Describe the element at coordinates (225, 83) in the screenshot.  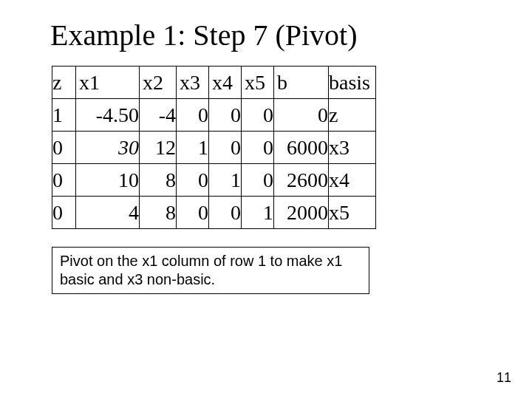
I see `col-header-x4: x4` at that location.